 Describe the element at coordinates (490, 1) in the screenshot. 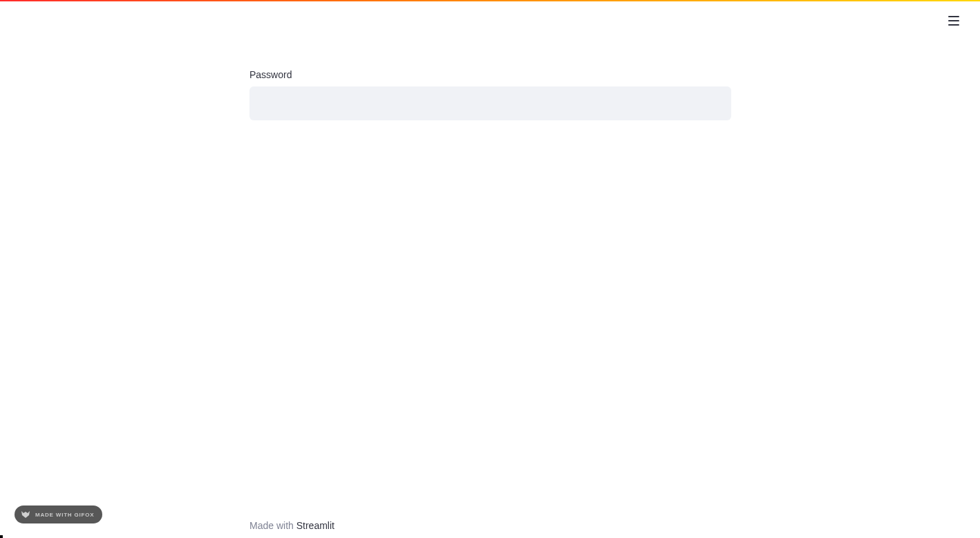

I see `loading-gradient-bar` at that location.